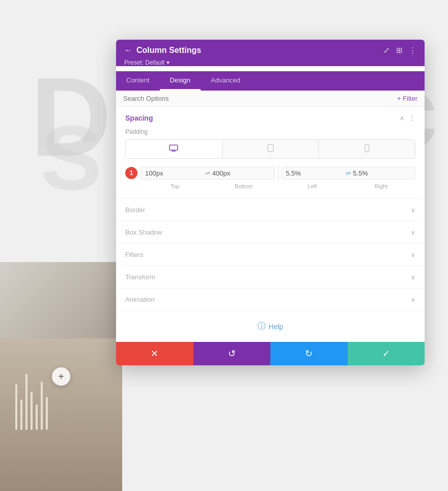  What do you see at coordinates (270, 81) in the screenshot?
I see `modal-tabs: Content Design Advanced` at bounding box center [270, 81].